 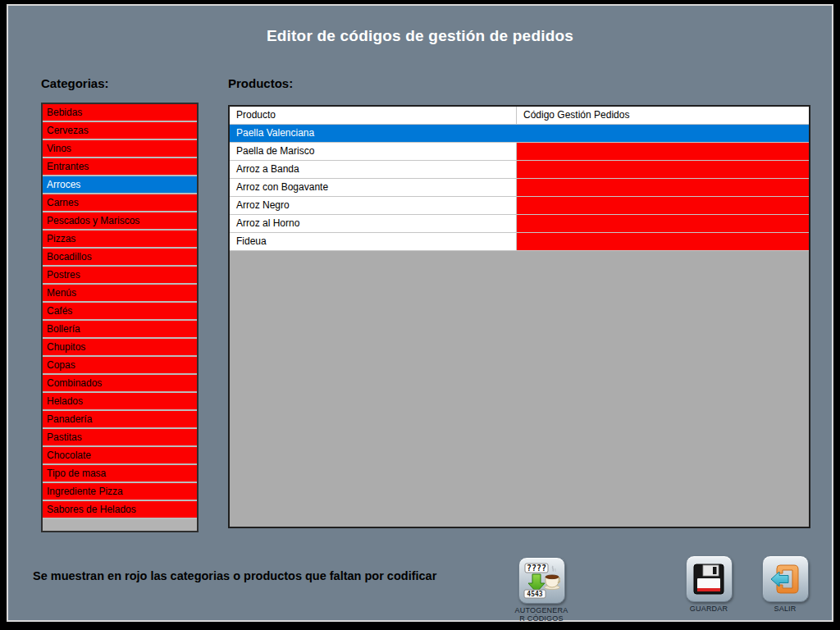 What do you see at coordinates (75, 84) in the screenshot?
I see `categories-label: Categorias:` at bounding box center [75, 84].